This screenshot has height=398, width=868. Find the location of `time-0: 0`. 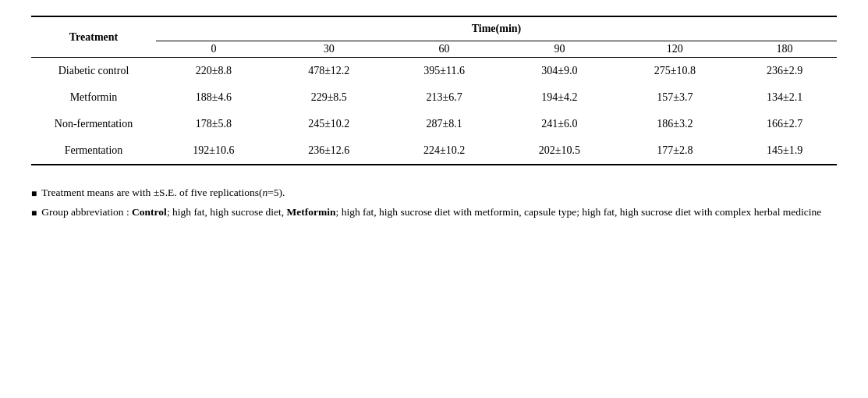

time-0: 0 is located at coordinates (214, 50).